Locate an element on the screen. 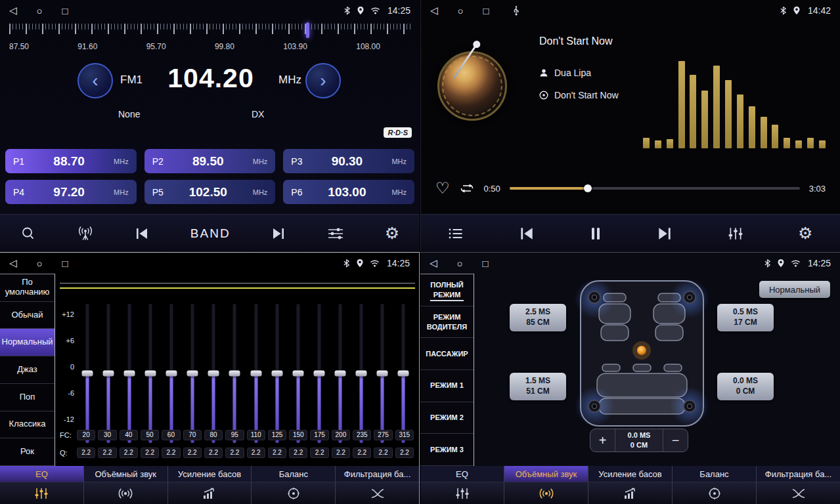 The image size is (840, 504). delay-rear-left-button: 1.5 MS 51 CM is located at coordinates (538, 387).